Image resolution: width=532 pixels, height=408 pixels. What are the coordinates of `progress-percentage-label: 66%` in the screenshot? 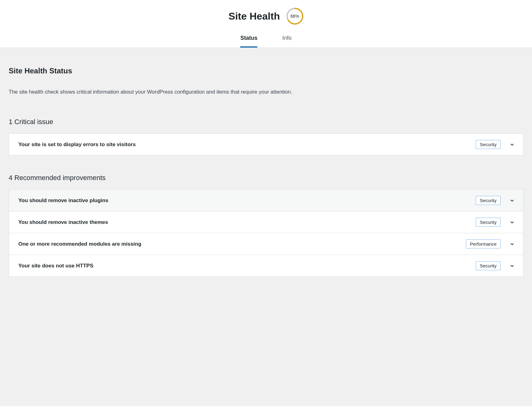 It's located at (295, 16).